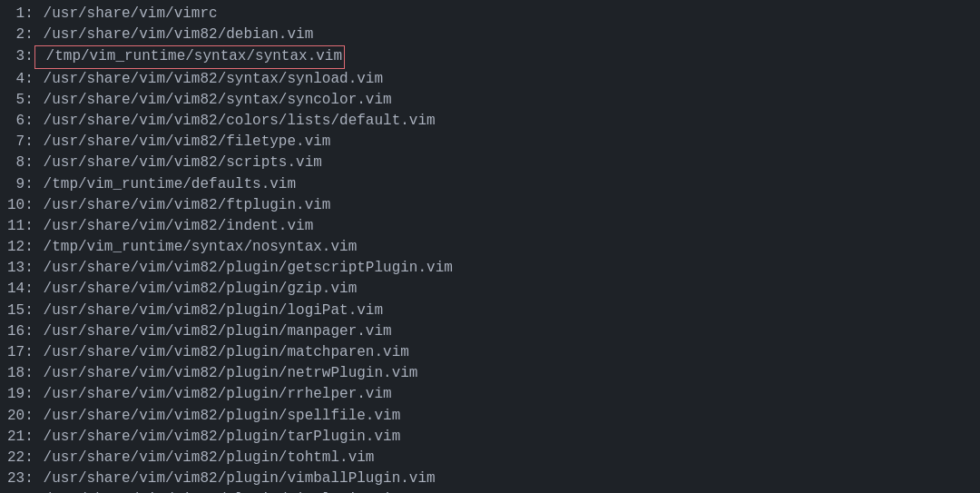  I want to click on line-number: 20:, so click(21, 416).